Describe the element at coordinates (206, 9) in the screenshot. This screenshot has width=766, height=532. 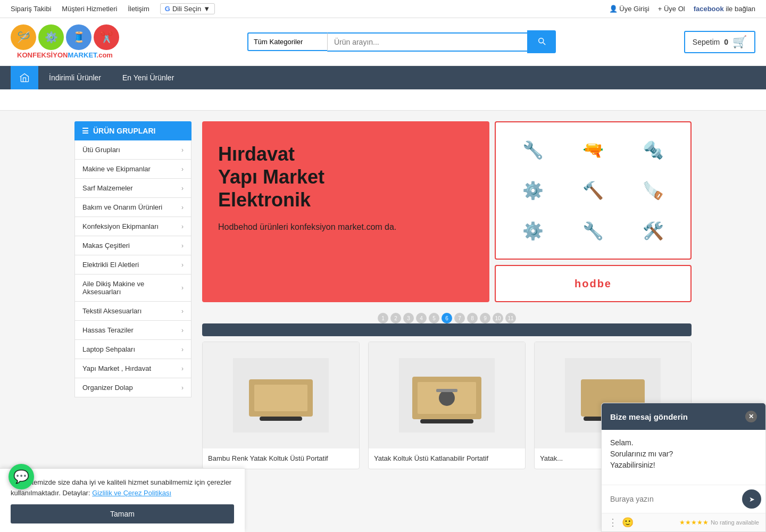
I see `translate-arrow-icon: ▼` at that location.